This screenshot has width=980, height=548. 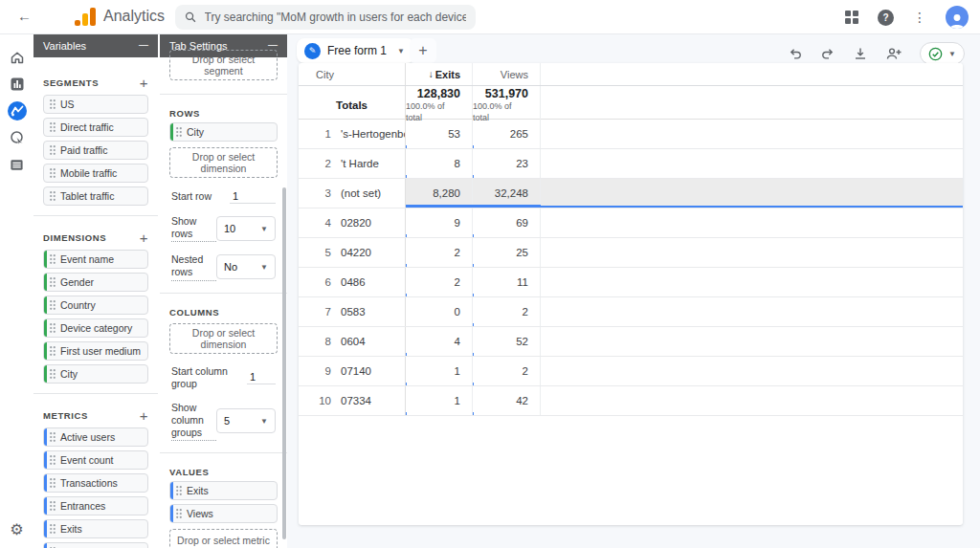 I want to click on share-user-icon, so click(x=894, y=54).